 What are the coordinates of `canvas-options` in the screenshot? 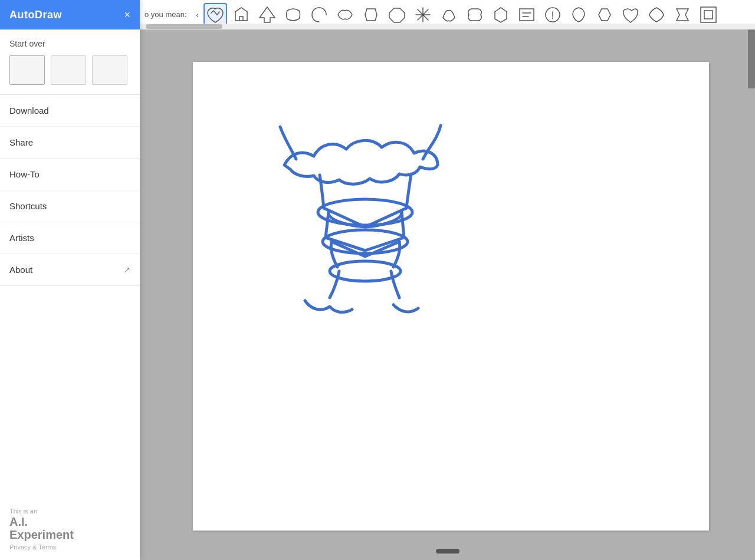 It's located at (70, 70).